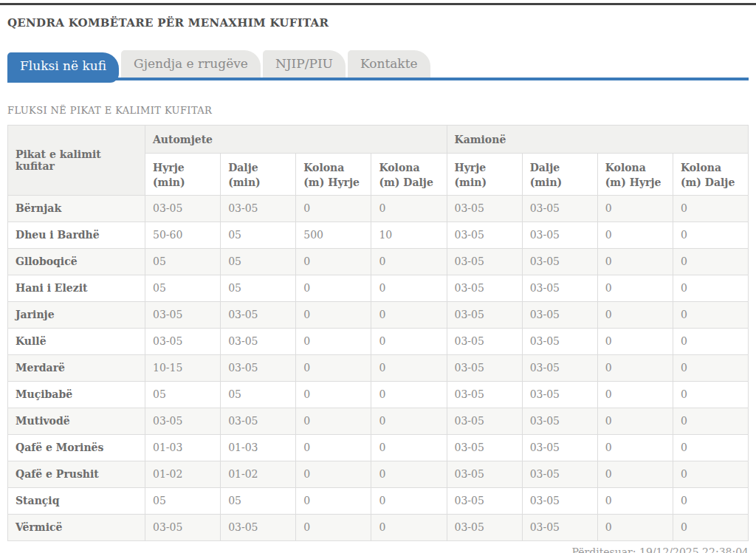  I want to click on table-row: Merdarë10-1503-050003-0503-0500, so click(378, 368).